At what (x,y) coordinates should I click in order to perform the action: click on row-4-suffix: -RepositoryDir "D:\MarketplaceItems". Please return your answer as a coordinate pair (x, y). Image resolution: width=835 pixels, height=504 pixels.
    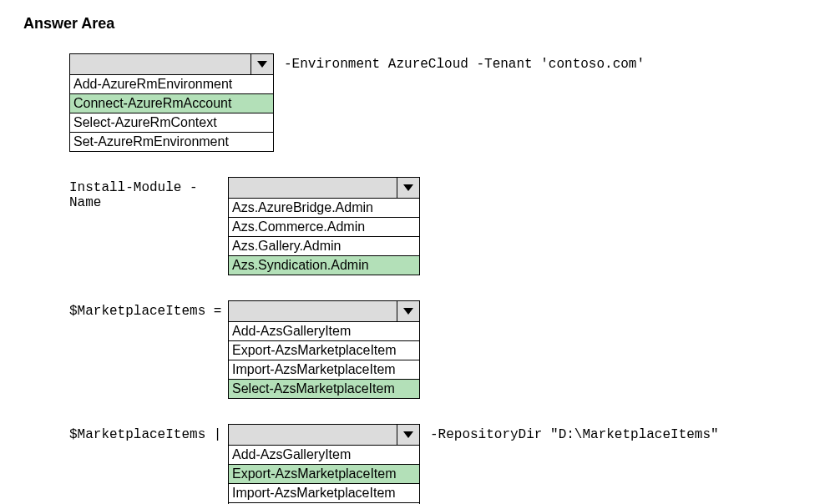
    Looking at the image, I should click on (574, 433).